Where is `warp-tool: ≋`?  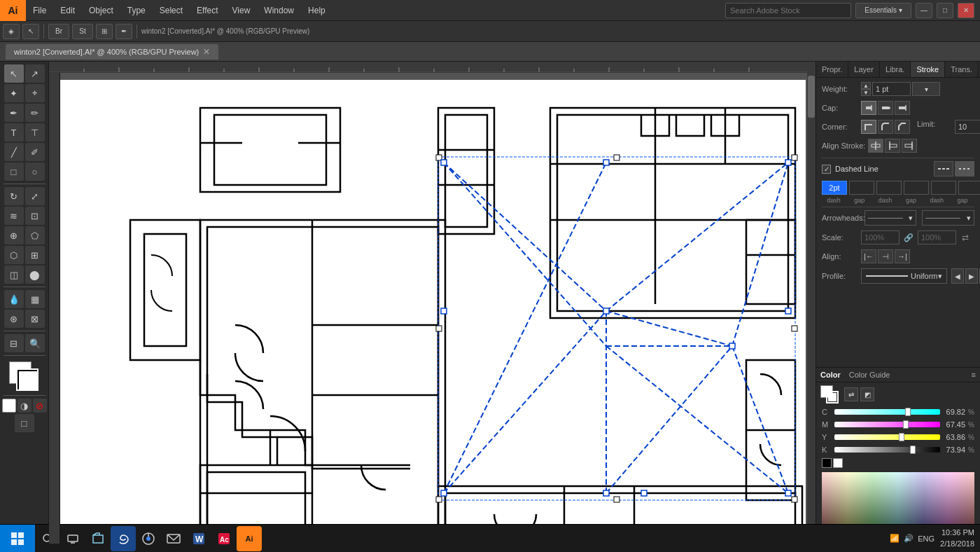 warp-tool: ≋ is located at coordinates (14, 216).